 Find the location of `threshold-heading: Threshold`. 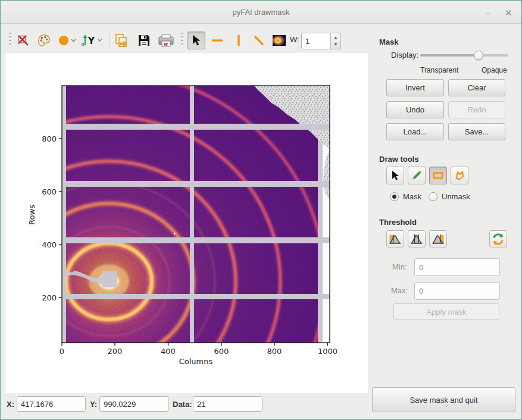

threshold-heading: Threshold is located at coordinates (398, 222).